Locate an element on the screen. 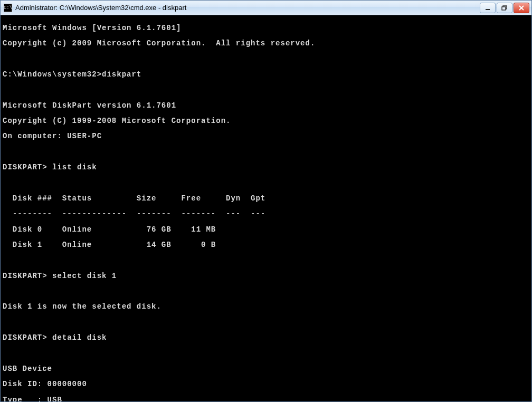 The width and height of the screenshot is (532, 402). term-line: -------- ------------- ------- ------- -… is located at coordinates (266, 214).